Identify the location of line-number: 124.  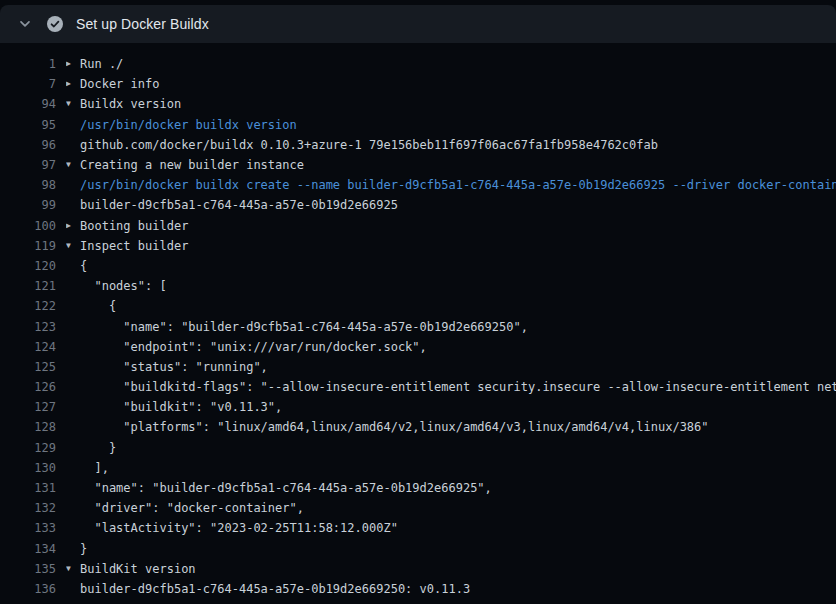
(28, 347).